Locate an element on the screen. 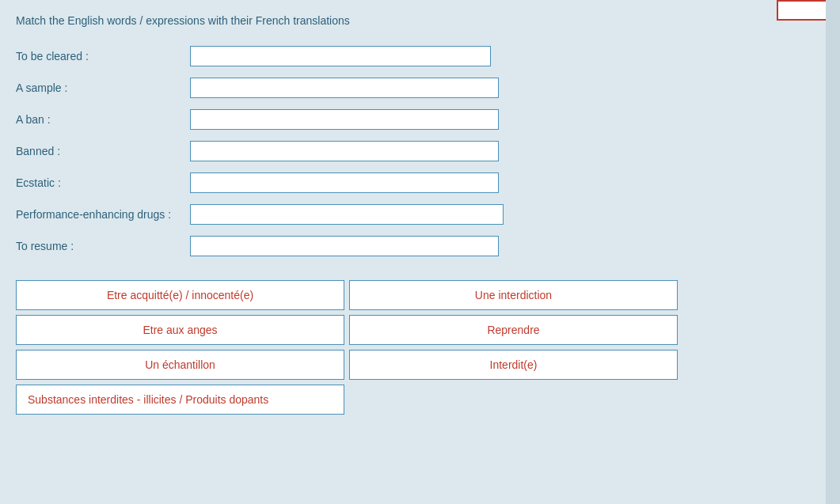 This screenshot has height=504, width=840. label-to-resume: To resume : is located at coordinates (103, 246).